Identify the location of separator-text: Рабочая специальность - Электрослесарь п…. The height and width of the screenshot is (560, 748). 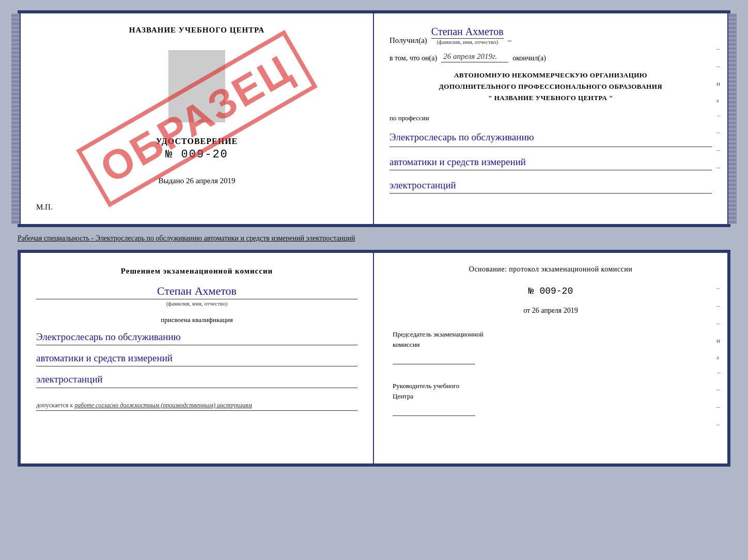
(374, 238).